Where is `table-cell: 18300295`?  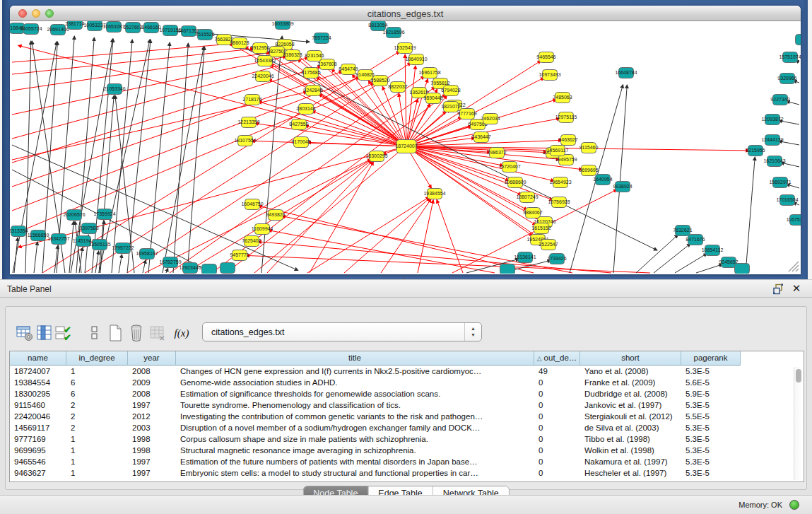
table-cell: 18300295 is located at coordinates (38, 394).